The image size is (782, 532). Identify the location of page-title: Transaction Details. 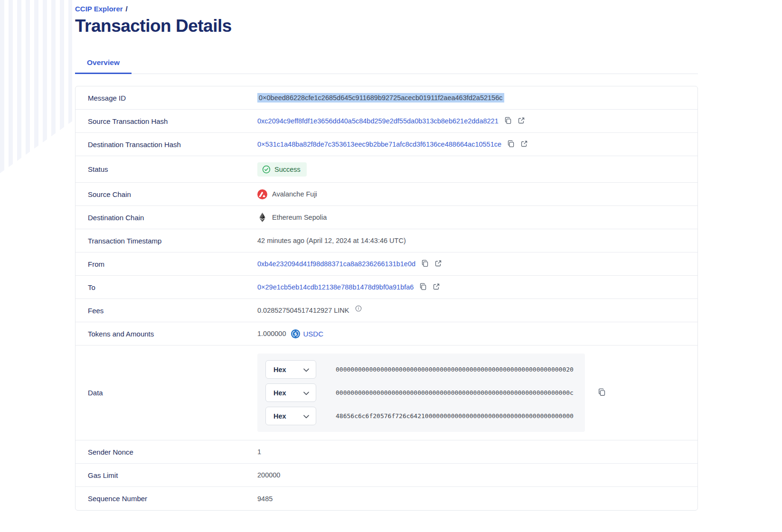
(386, 26).